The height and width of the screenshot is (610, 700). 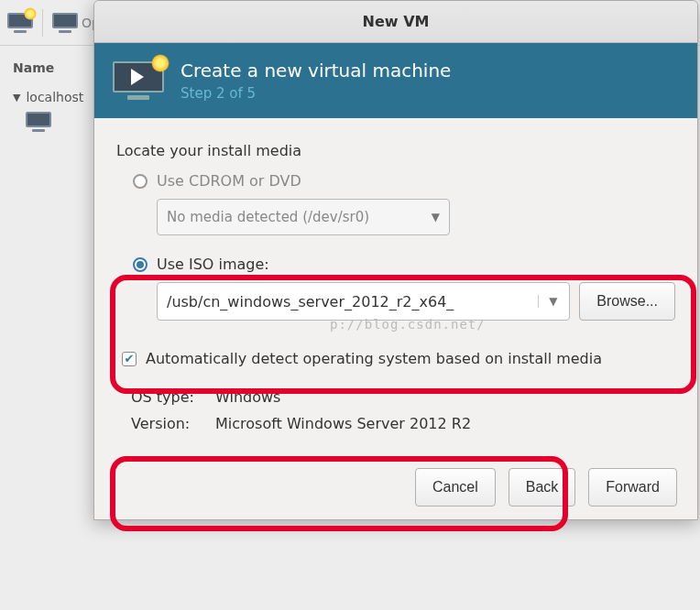 What do you see at coordinates (455, 487) in the screenshot?
I see `cancel-label: Cancel` at bounding box center [455, 487].